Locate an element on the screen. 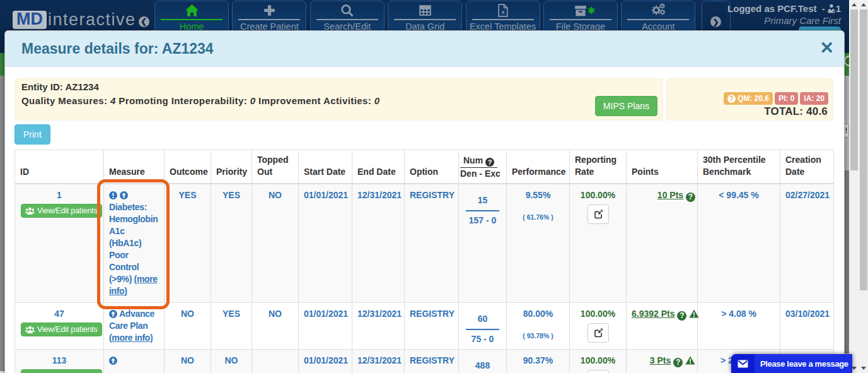  chevron-left-circle-icon: ❮ is located at coordinates (144, 21).